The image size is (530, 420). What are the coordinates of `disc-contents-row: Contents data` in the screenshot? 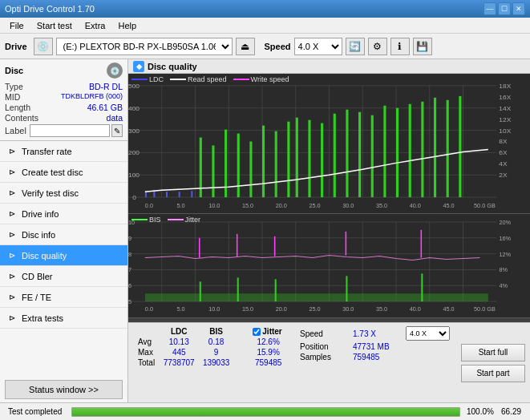 It's located at (64, 118).